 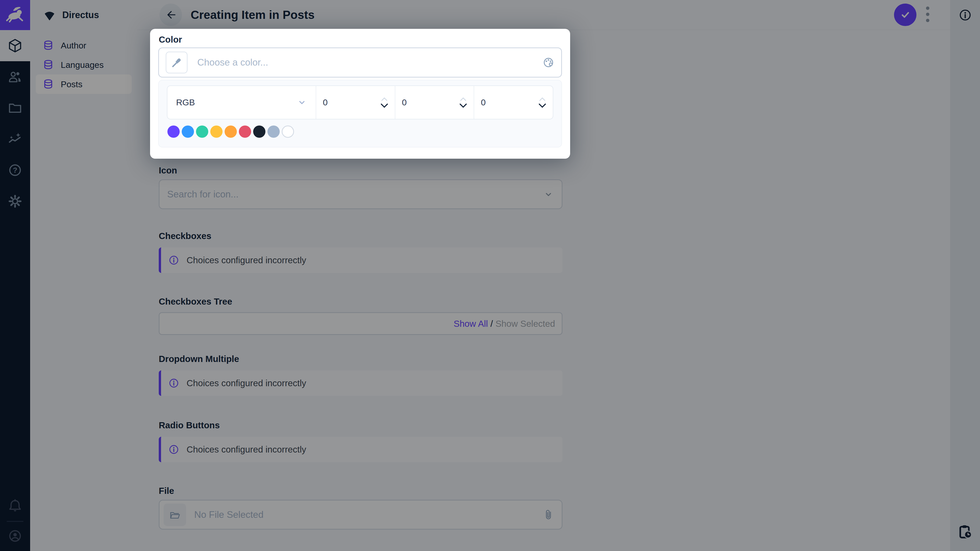 I want to click on green-value-input: 0, so click(x=435, y=103).